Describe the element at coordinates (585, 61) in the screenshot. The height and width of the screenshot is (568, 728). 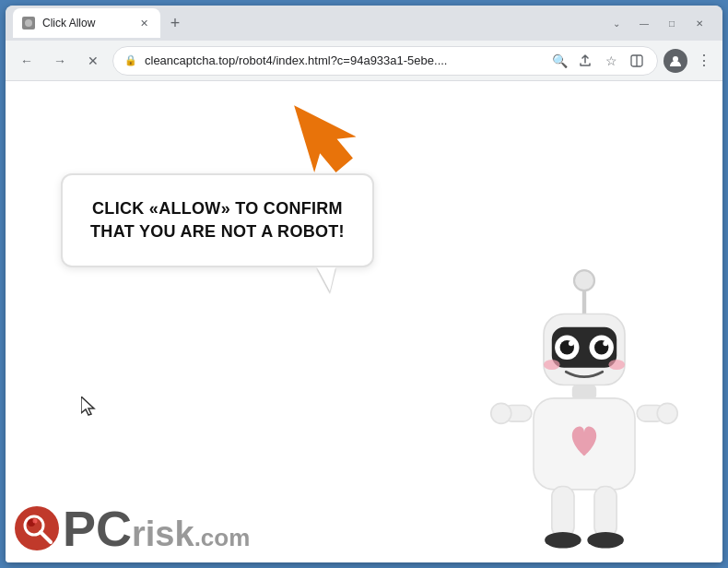
I see `share-icon` at that location.